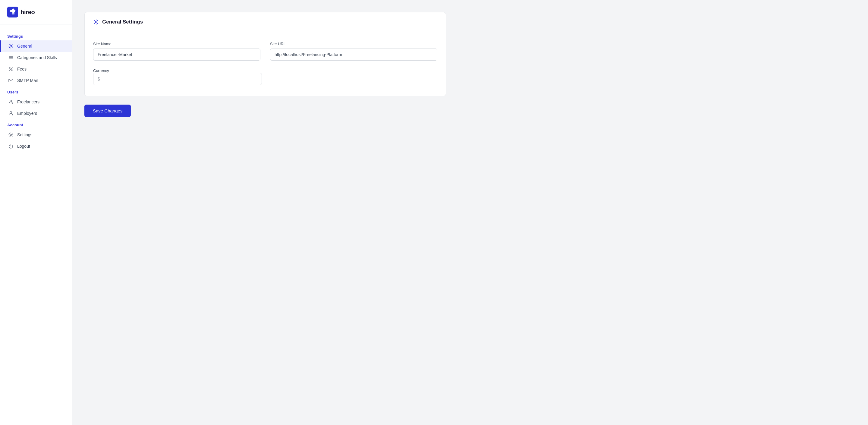 This screenshot has width=868, height=425. What do you see at coordinates (98, 79) in the screenshot?
I see `currency-prefix: $` at bounding box center [98, 79].